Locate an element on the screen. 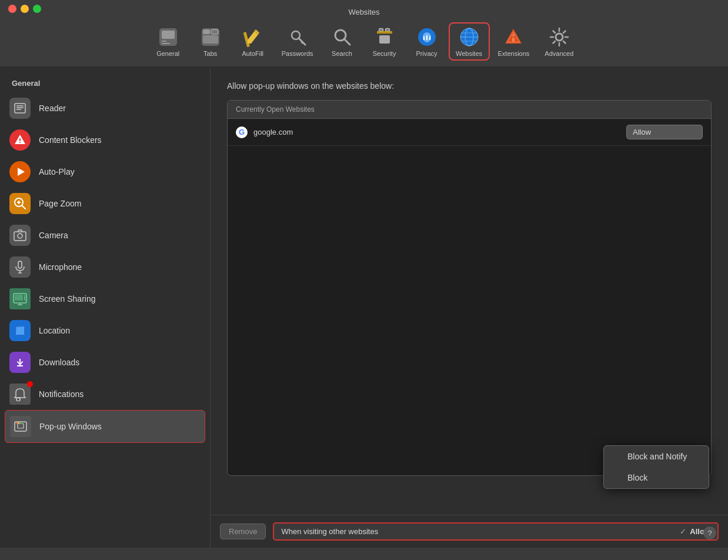  toolbar: General Tabs AutoFill is located at coordinates (364, 42).